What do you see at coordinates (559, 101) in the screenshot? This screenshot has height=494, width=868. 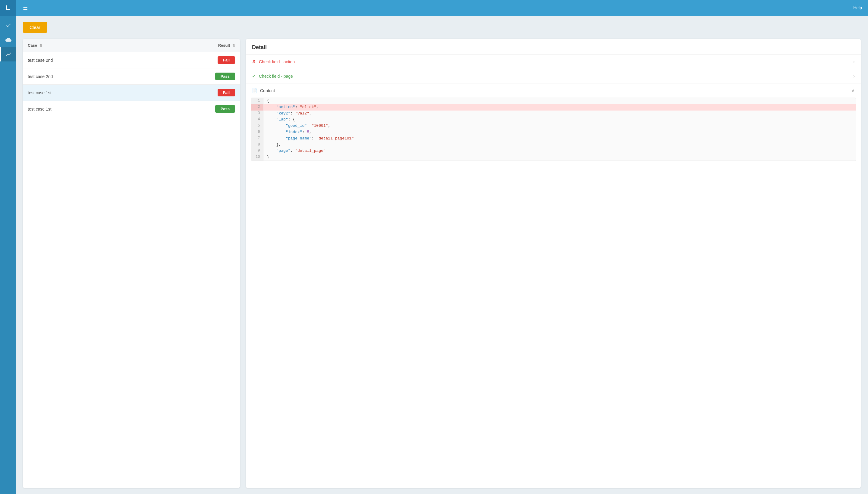 I see `line-content: {` at bounding box center [559, 101].